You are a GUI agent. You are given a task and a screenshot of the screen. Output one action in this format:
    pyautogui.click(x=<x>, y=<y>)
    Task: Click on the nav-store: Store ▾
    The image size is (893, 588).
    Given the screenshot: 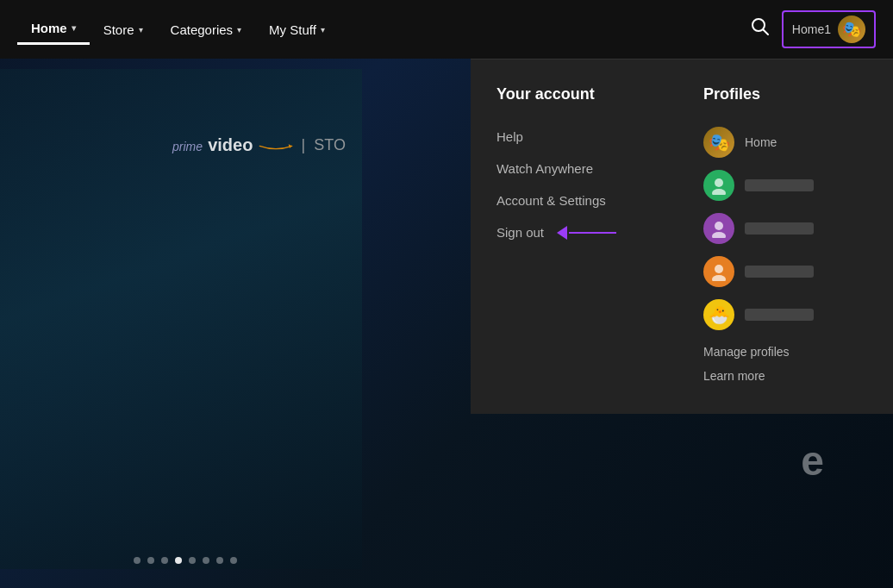 What is the action you would take?
    pyautogui.click(x=123, y=29)
    